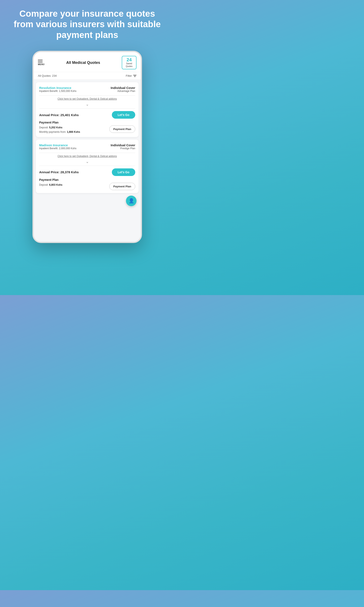 The width and height of the screenshot is (364, 607). I want to click on hamburger-icon, so click(41, 61).